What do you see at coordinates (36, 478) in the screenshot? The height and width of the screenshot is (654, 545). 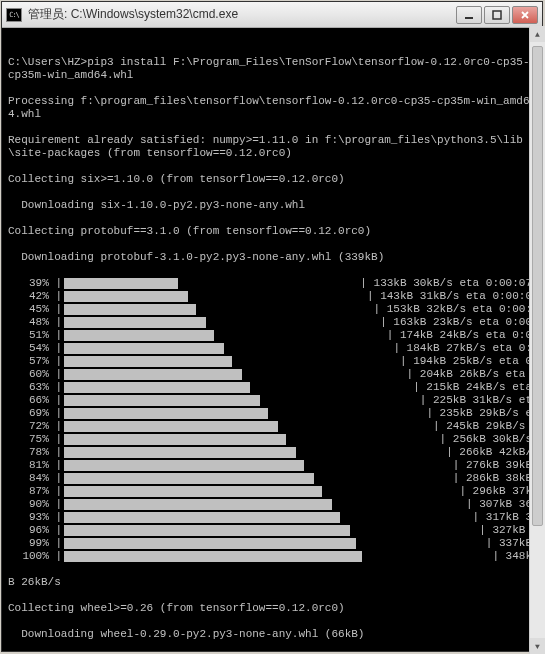 I see `progress-percent: 84% |` at bounding box center [36, 478].